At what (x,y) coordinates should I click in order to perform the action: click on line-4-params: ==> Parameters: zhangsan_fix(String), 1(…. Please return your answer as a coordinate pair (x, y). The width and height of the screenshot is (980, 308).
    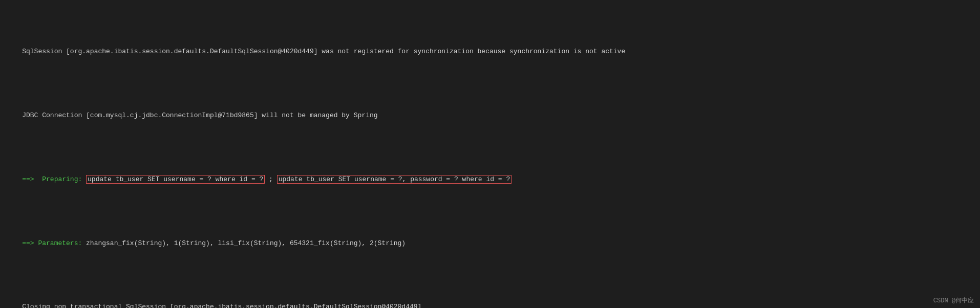
    Looking at the image, I should click on (490, 244).